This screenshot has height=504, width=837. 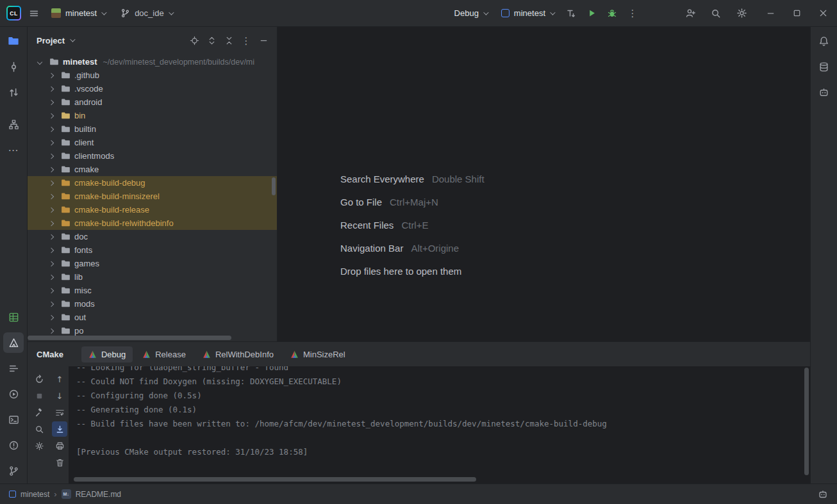 I want to click on tree-row-misc: misc, so click(x=153, y=291).